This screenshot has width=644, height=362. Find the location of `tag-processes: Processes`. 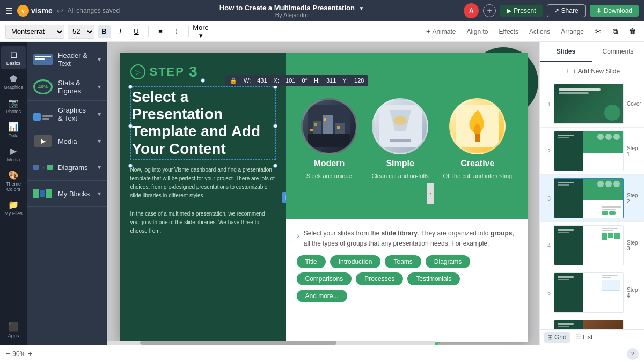

tag-processes: Processes is located at coordinates (379, 279).